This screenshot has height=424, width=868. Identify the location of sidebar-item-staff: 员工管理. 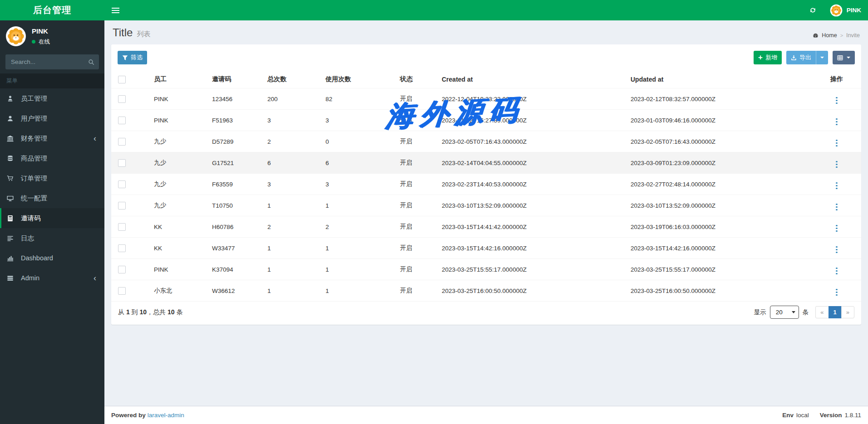
(52, 98).